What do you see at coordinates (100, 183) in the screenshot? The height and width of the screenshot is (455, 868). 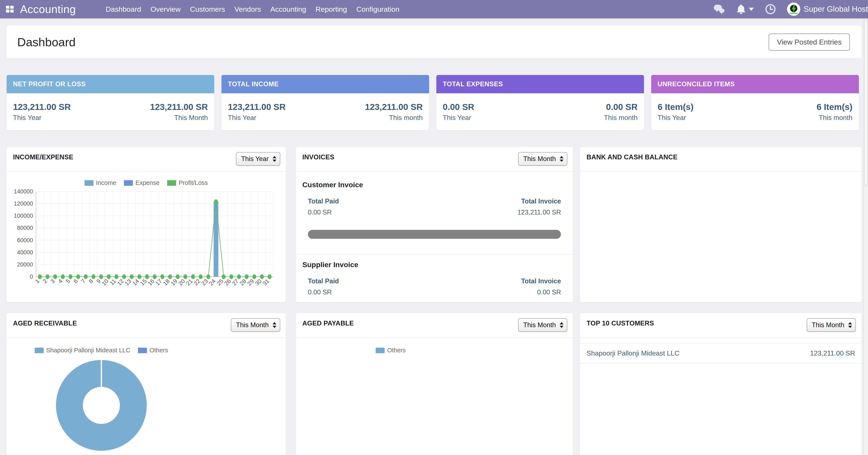 I see `legend-item-income: Income` at bounding box center [100, 183].